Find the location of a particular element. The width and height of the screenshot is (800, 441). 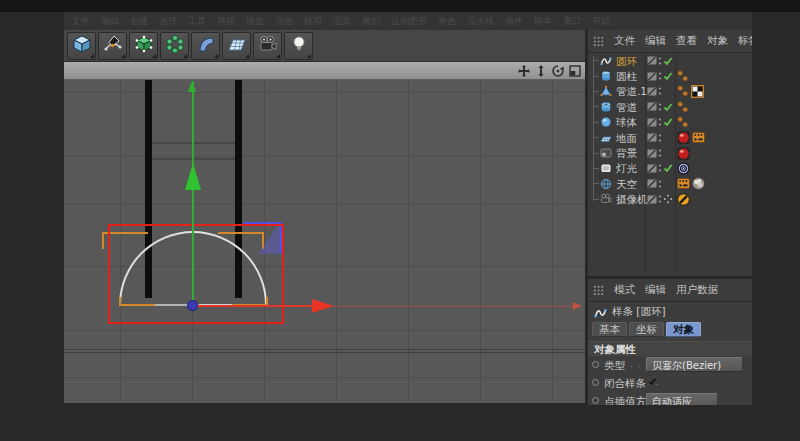

sky-icon is located at coordinates (606, 184).